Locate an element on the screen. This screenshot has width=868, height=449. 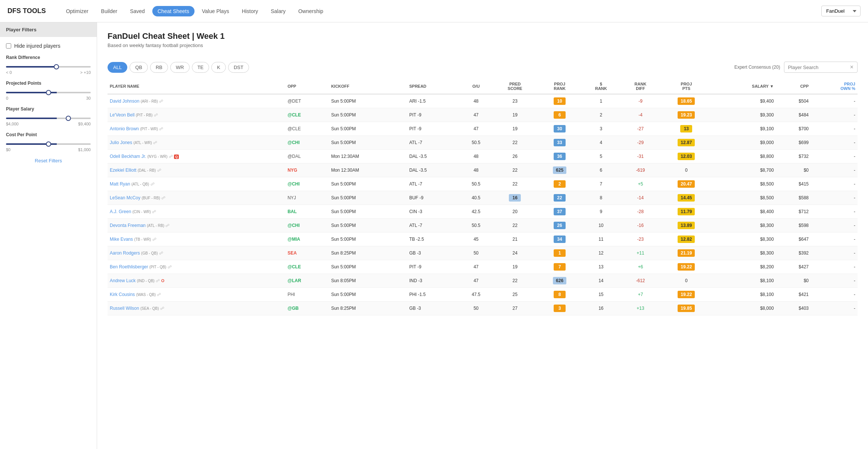
hide-injured-label: Hide injured players is located at coordinates (37, 46).